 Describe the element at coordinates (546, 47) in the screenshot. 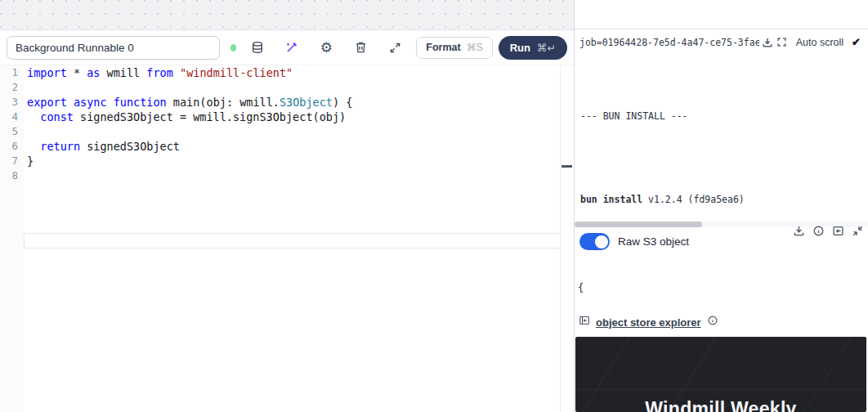

I see `run-shortcut: ⌘↵` at that location.